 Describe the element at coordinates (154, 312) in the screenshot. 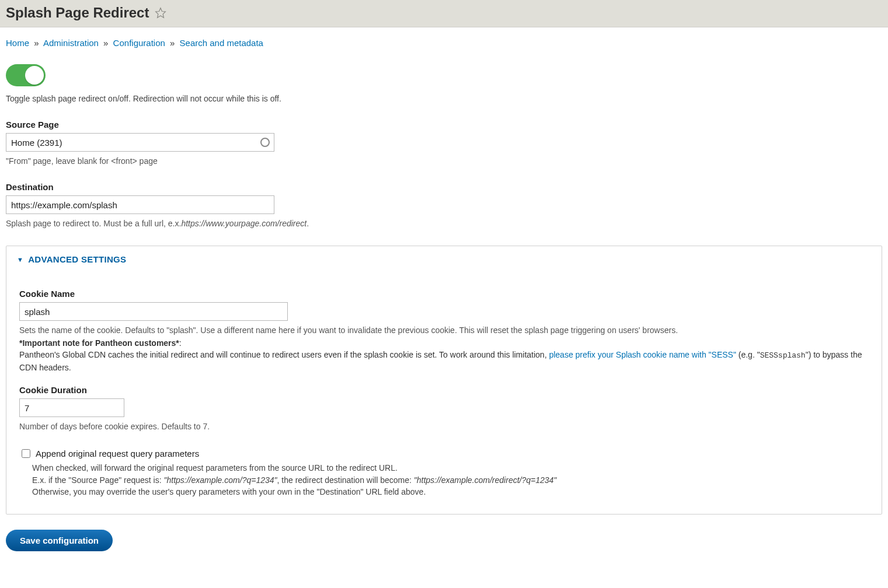

I see `cookie-name-input` at that location.